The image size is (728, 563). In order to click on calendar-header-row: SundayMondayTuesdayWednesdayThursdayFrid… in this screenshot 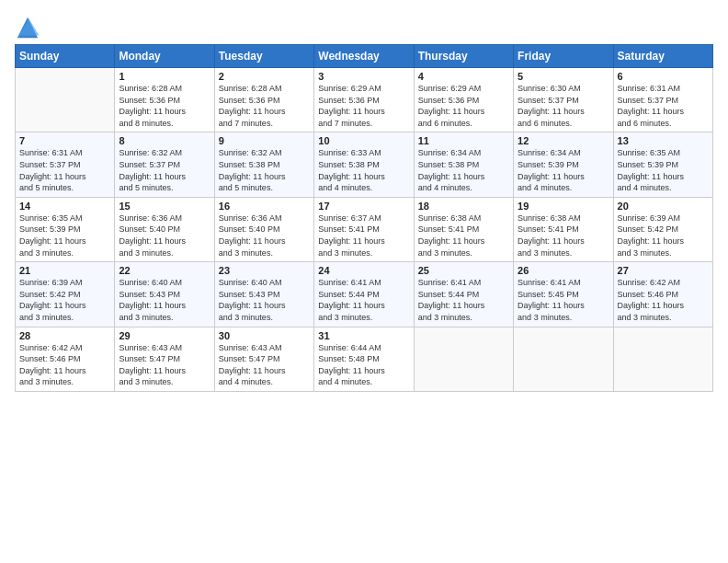, I will do `click(364, 57)`.